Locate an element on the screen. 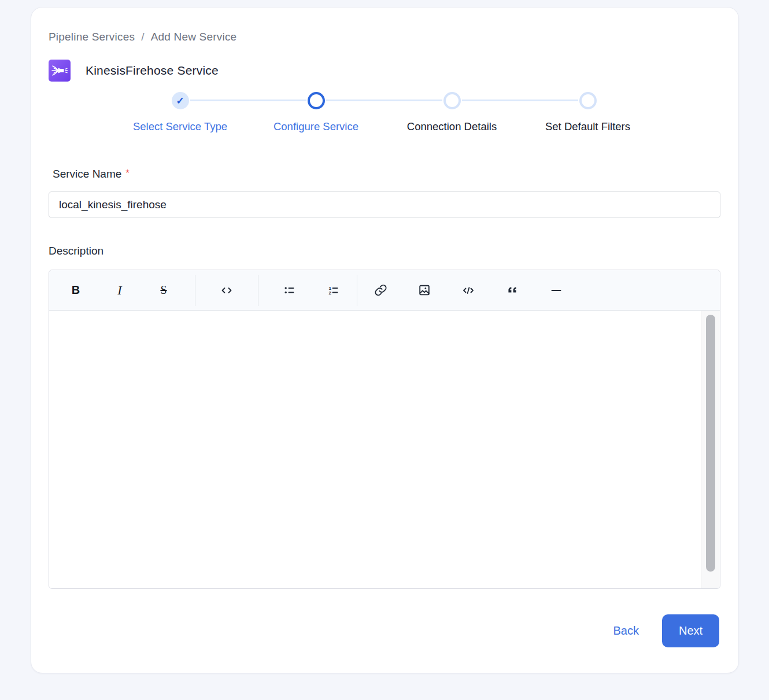  required-asterisk: * is located at coordinates (127, 174).